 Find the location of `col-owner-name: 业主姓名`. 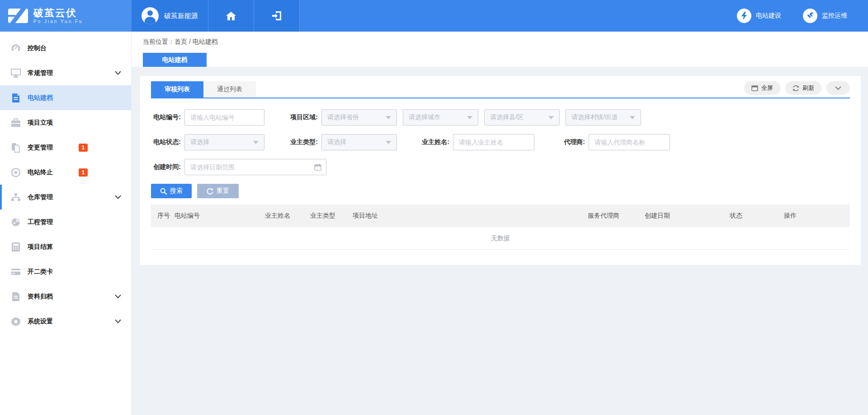

col-owner-name: 业主姓名 is located at coordinates (286, 216).